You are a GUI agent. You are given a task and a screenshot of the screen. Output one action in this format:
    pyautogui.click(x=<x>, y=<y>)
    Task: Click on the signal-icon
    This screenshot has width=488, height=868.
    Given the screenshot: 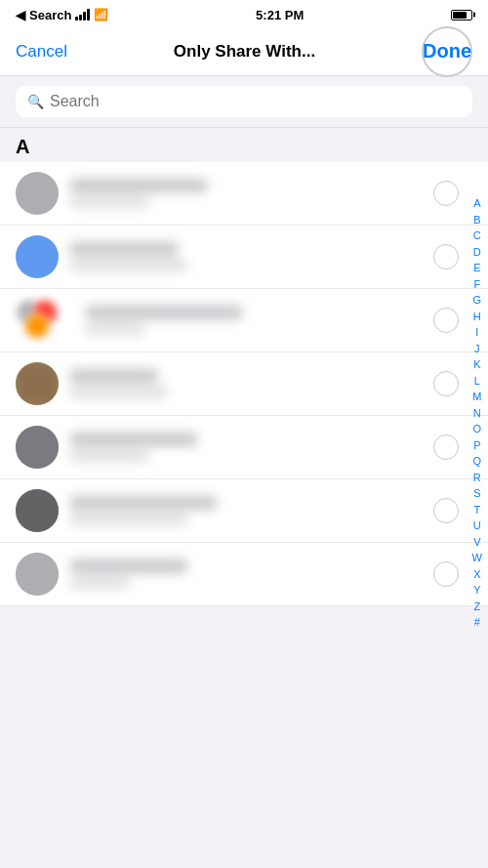 What is the action you would take?
    pyautogui.click(x=82, y=15)
    